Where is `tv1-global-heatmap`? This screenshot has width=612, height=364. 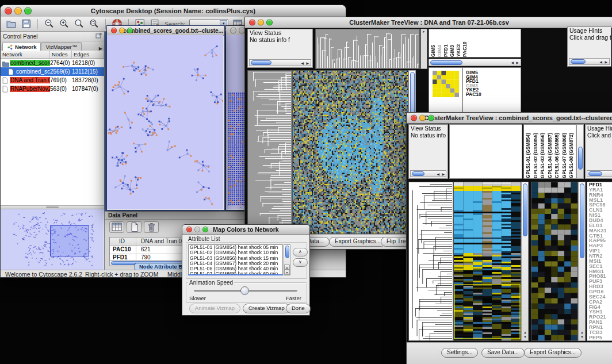 tv1-global-heatmap is located at coordinates (350, 152).